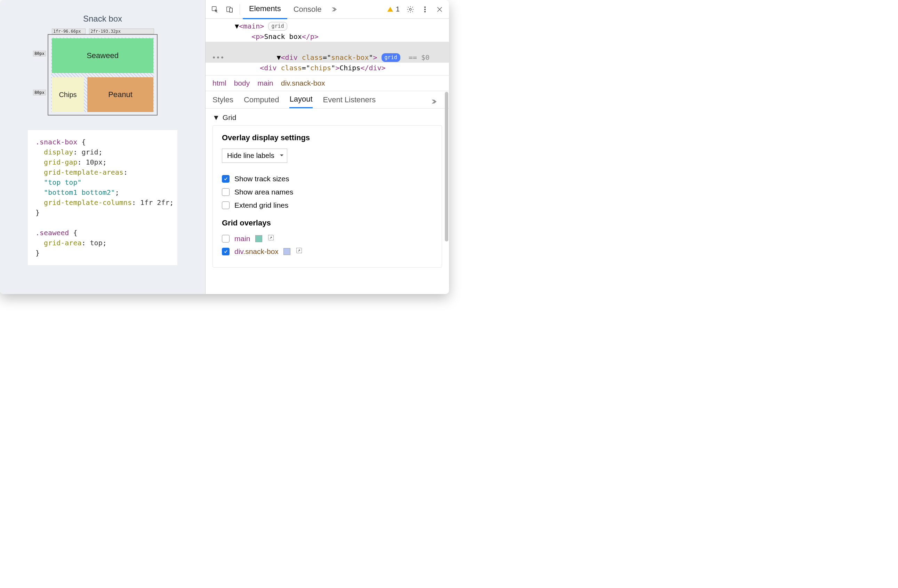  Describe the element at coordinates (266, 83) in the screenshot. I see `crumb-main: main` at that location.